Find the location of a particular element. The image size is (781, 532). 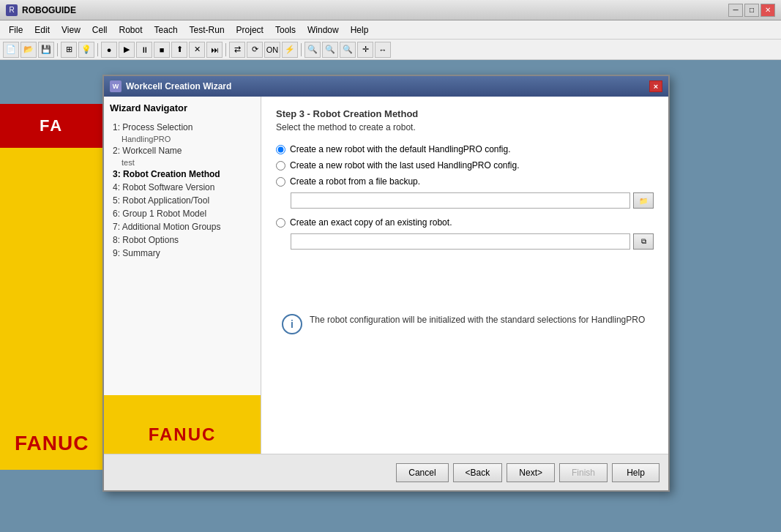

open-button: 📂 is located at coordinates (29, 50).